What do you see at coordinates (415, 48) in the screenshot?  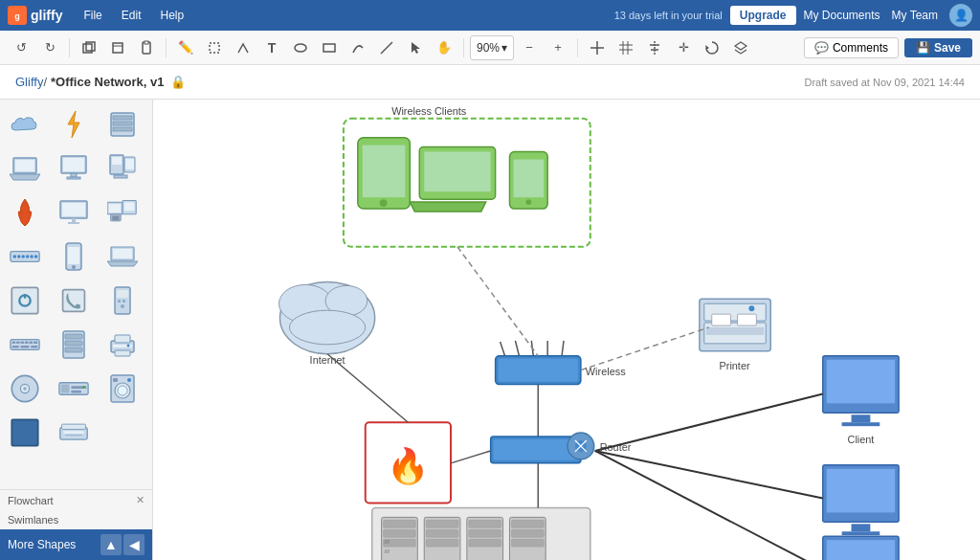 I see `select-button` at bounding box center [415, 48].